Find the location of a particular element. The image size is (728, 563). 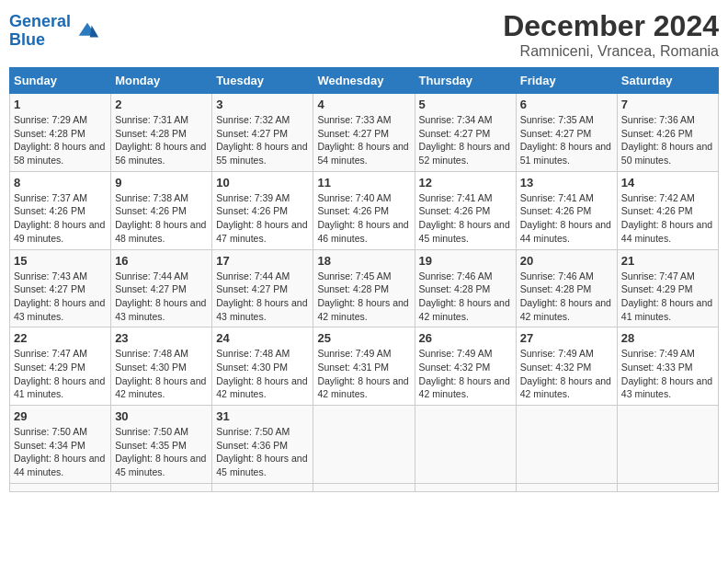

day-info: Sunrise: 7:36 AMSunset: 4:26 PMDaylight:… is located at coordinates (667, 140).